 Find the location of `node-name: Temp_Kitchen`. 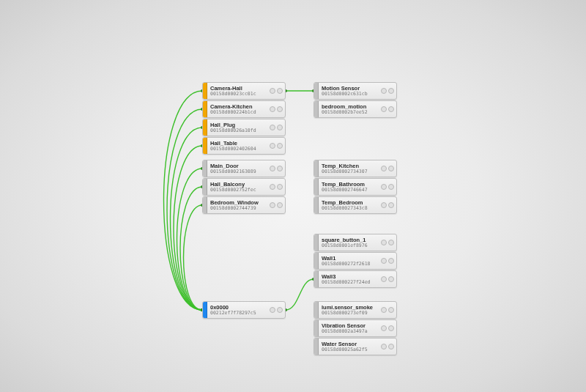

node-name: Temp_Kitchen is located at coordinates (350, 166).